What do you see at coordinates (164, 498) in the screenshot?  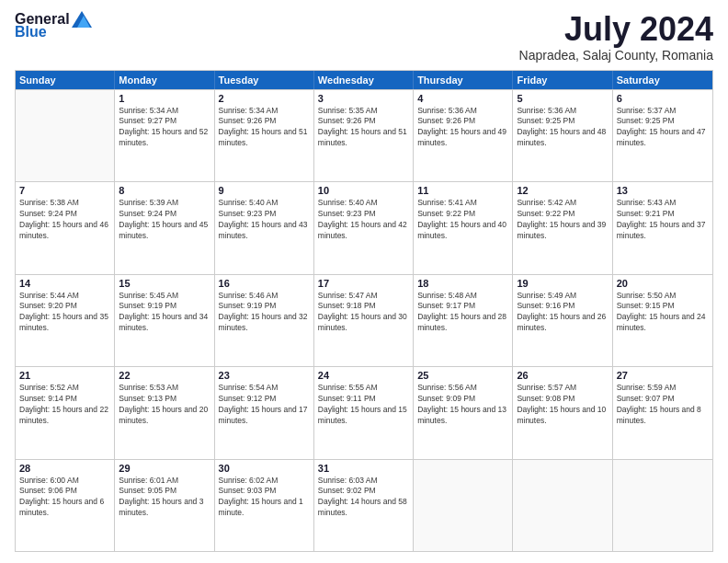 I see `cell-info: Sunrise: 6:01 AMSunset: 9:05 PMDaylight:…` at bounding box center [164, 498].